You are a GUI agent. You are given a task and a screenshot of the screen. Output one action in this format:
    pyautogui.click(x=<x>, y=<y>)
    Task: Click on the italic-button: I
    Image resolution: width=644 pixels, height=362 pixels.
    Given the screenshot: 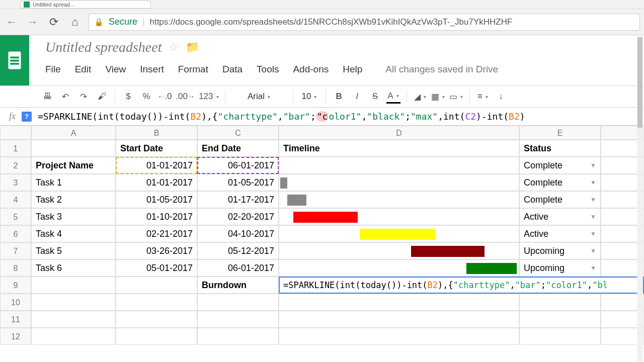 What is the action you would take?
    pyautogui.click(x=357, y=97)
    